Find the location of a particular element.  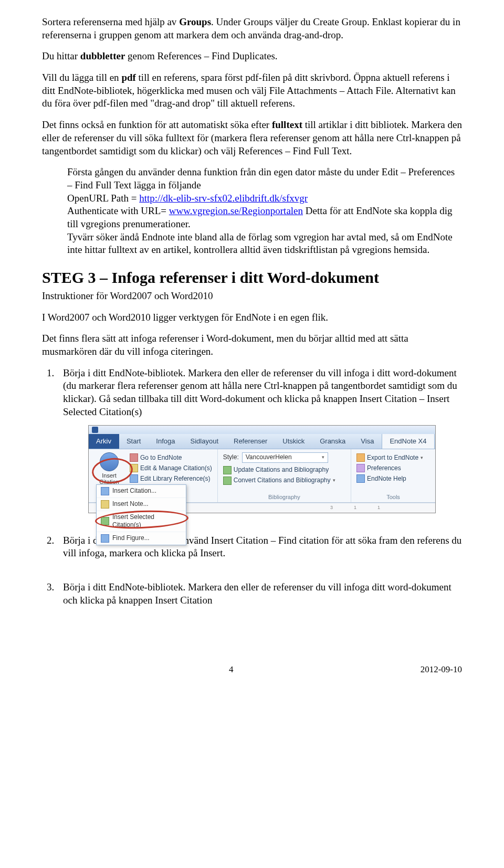

tab-referenser: Referenser is located at coordinates (251, 442).